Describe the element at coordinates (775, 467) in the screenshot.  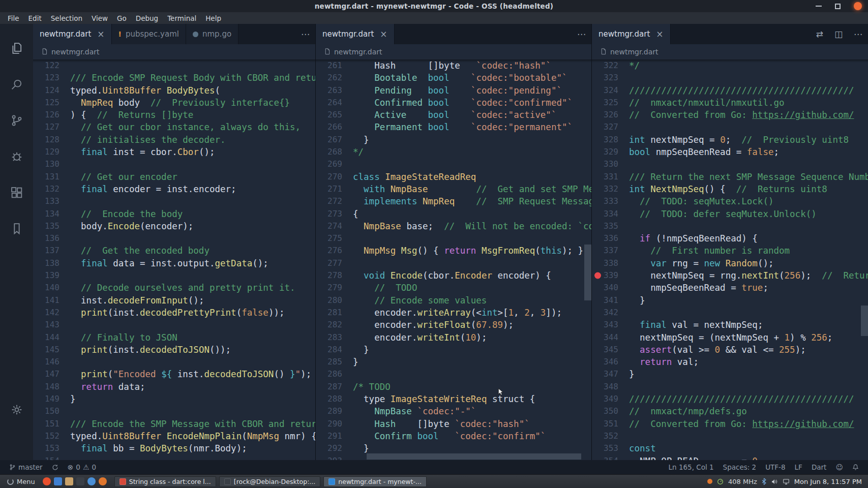
I see `encoding-setting: UTF-8` at that location.